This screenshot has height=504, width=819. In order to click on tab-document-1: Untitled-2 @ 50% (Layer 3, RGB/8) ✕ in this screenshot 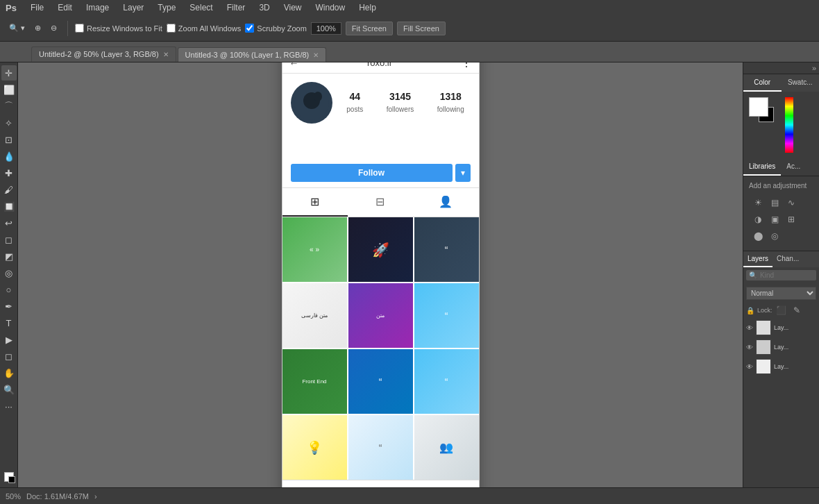, I will do `click(104, 54)`.